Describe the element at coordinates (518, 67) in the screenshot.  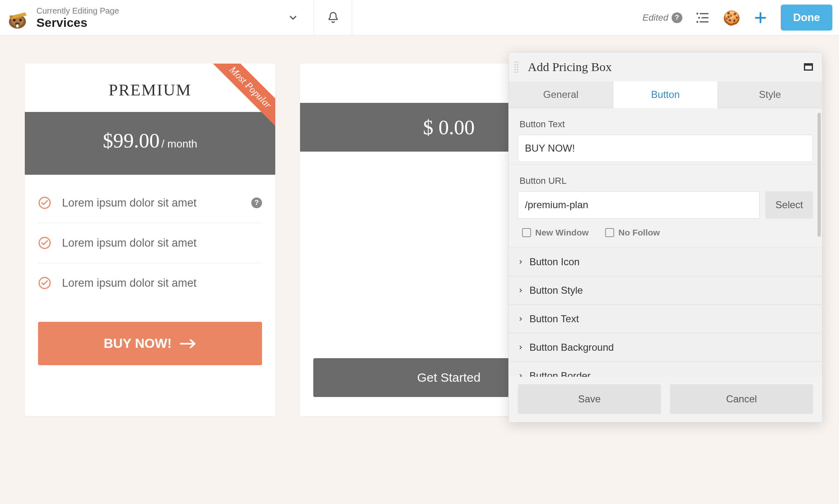
I see `drag-handle-icon` at that location.